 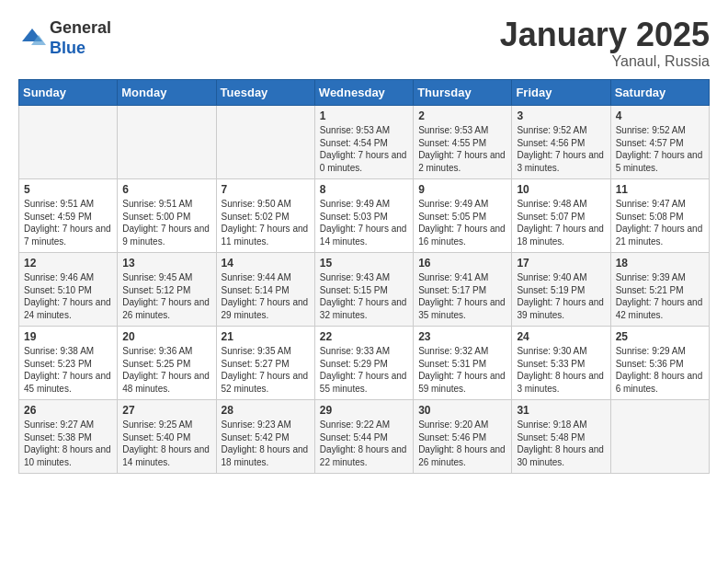 What do you see at coordinates (68, 290) in the screenshot?
I see `calendar-cell: 12Sunrise: 9:46 AM Sunset: 5:10 PM Dayli…` at bounding box center [68, 290].